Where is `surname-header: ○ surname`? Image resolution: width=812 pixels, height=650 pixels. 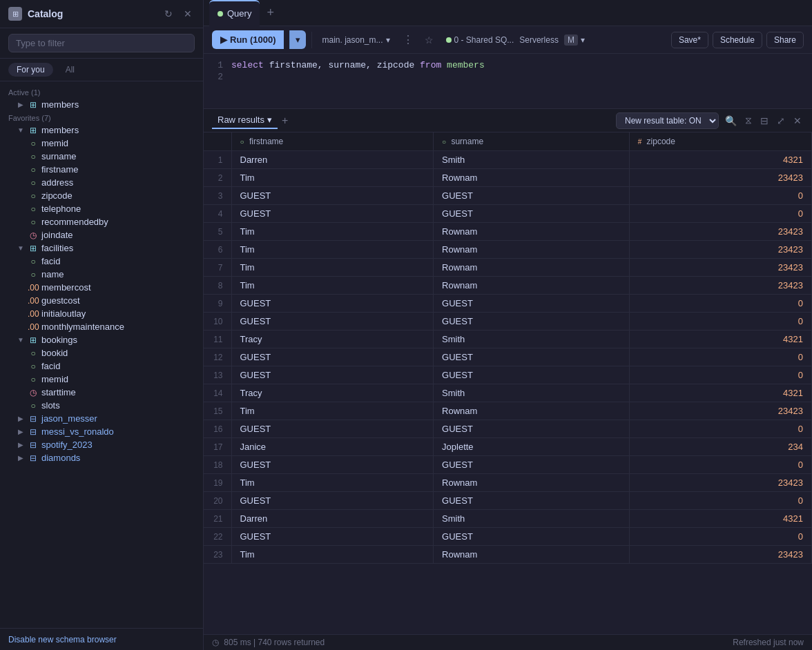 surname-header: ○ surname is located at coordinates (532, 142).